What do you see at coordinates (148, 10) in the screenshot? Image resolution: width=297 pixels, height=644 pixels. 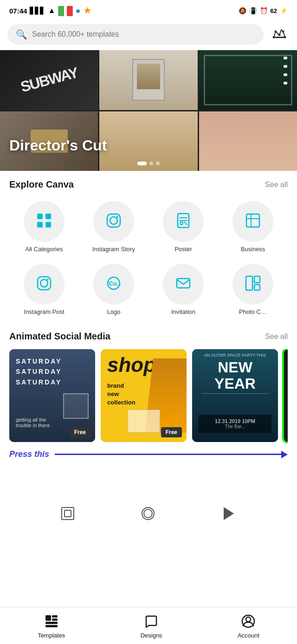 I see `status-bar: 07:44 ▋▋▋ ▲ █ █ ● ★ 🔕 📳 ⏰ 62 ⚡` at bounding box center [148, 10].